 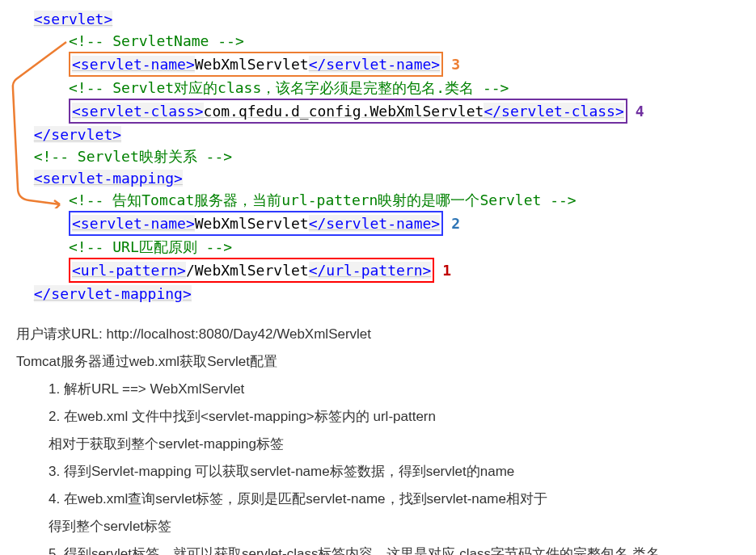 I want to click on servlet-name-mapping-line: <servlet-name>WebXmlServlet</servlet-nam…, so click(x=386, y=223).